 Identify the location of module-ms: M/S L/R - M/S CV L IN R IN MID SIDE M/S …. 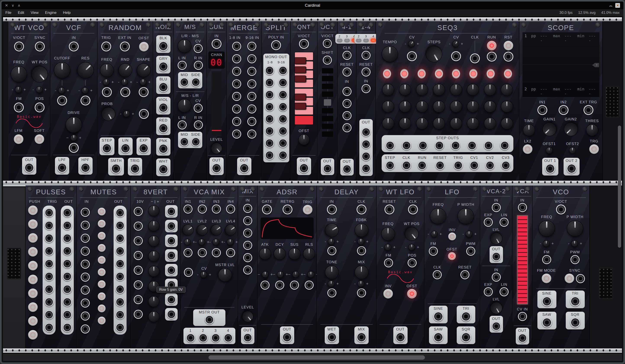
(190, 101).